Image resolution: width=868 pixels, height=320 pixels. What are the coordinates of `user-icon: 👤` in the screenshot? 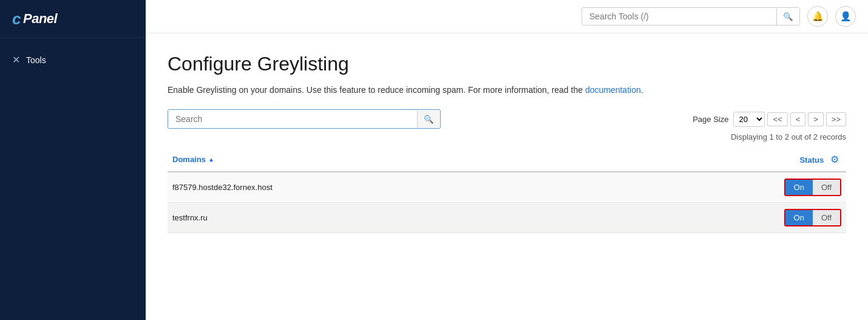 It's located at (846, 16).